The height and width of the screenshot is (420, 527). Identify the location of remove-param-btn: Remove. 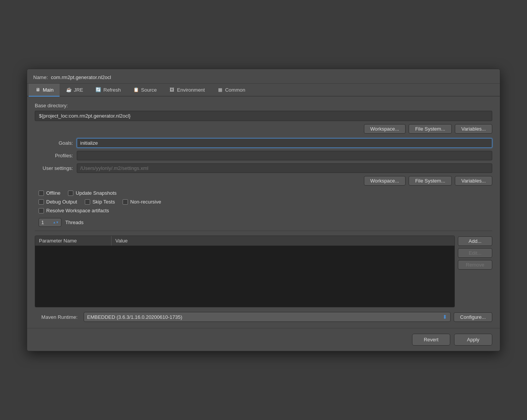
(475, 265).